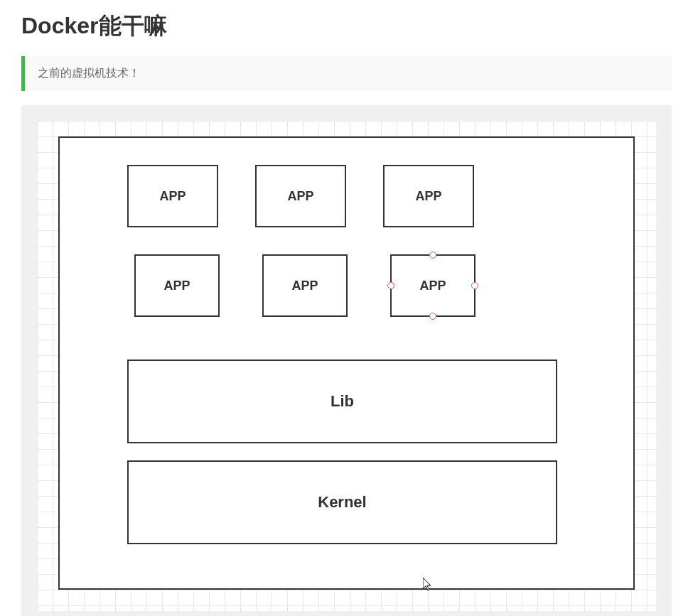  Describe the element at coordinates (432, 286) in the screenshot. I see `app-box-label: APP` at that location.